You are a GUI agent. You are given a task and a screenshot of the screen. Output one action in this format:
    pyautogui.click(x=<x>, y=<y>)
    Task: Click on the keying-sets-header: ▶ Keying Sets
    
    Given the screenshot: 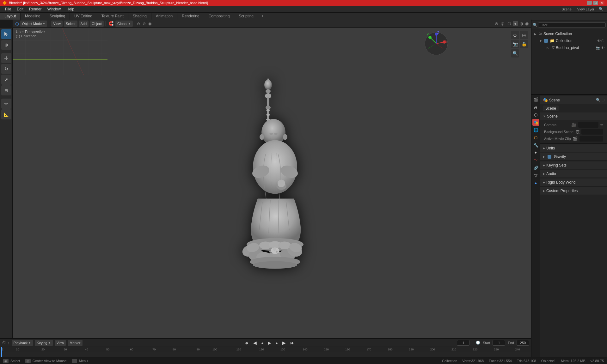 What is the action you would take?
    pyautogui.click(x=573, y=165)
    